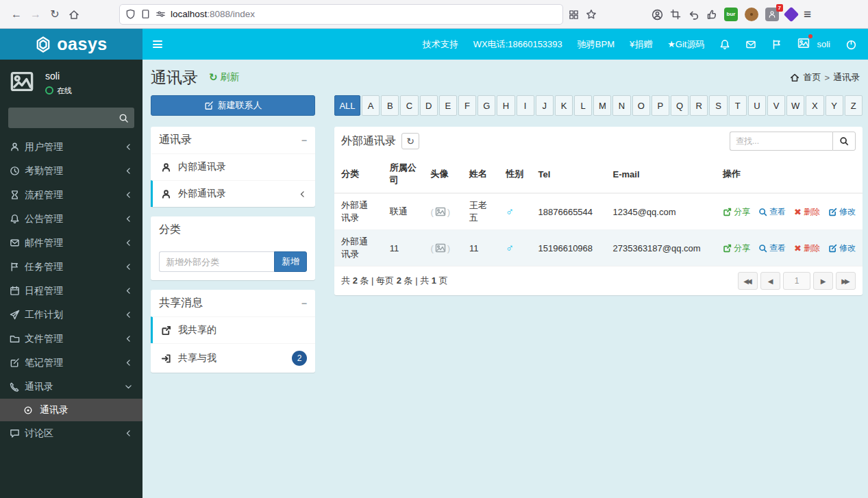 The height and width of the screenshot is (498, 868). Describe the element at coordinates (506, 105) in the screenshot. I see `alpha-letter-button: H` at that location.